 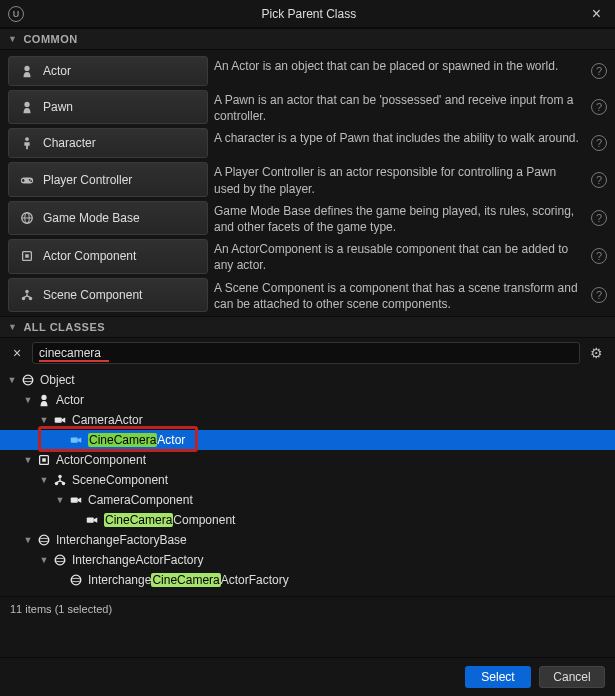 What do you see at coordinates (70, 143) in the screenshot?
I see `class-option-label: Character` at bounding box center [70, 143].